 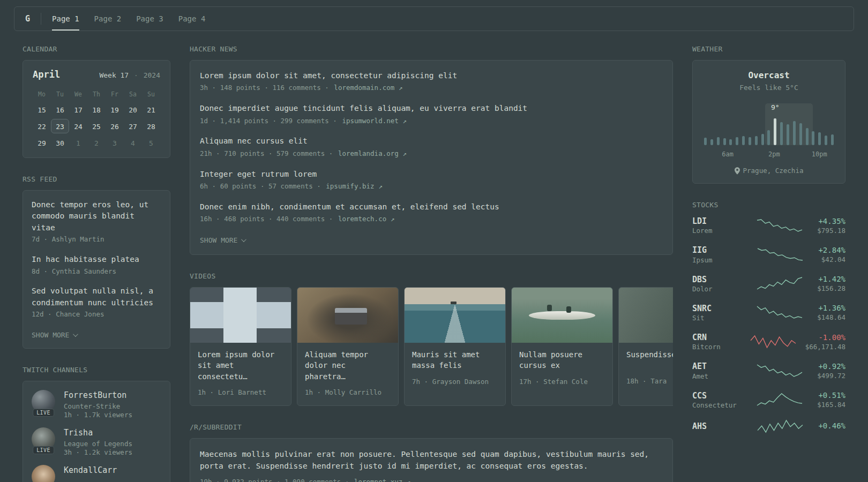 What do you see at coordinates (90, 470) in the screenshot?
I see `channel-name: KendallCarr` at bounding box center [90, 470].